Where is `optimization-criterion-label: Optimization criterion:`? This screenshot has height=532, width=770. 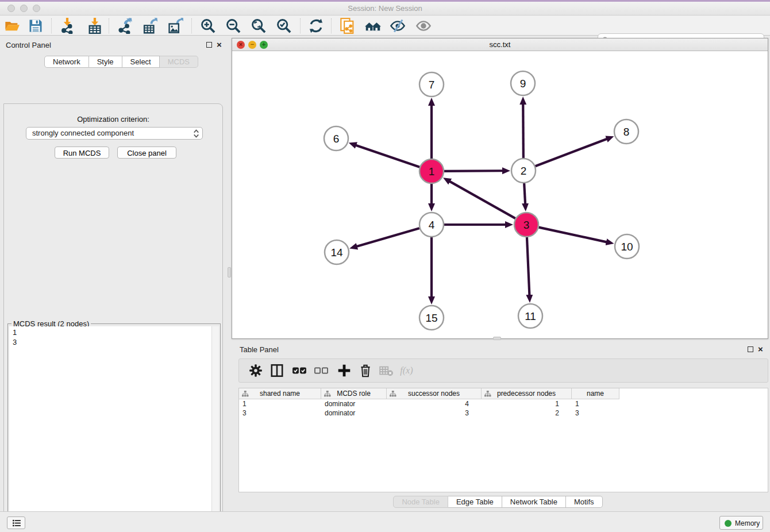 optimization-criterion-label: Optimization criterion: is located at coordinates (113, 119).